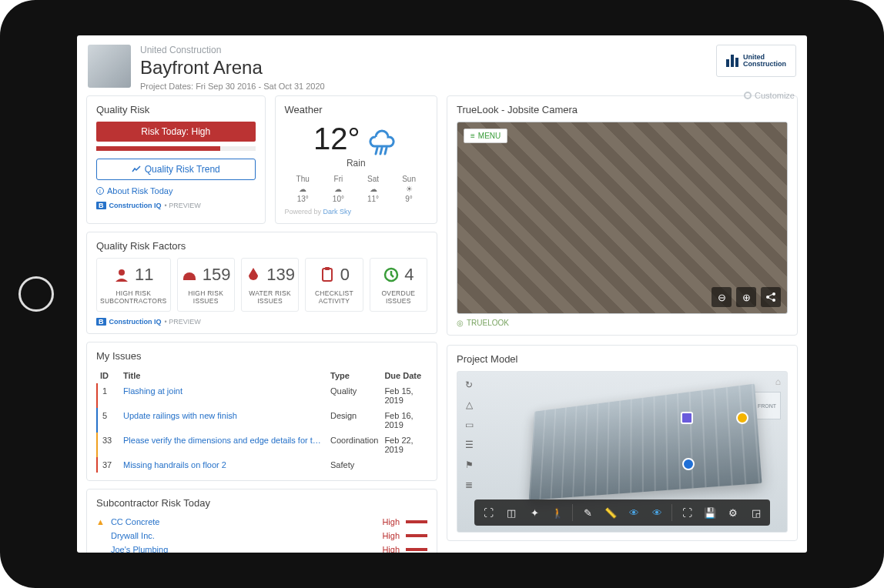 The height and width of the screenshot is (588, 884). What do you see at coordinates (356, 163) in the screenshot?
I see `weather-condition: Rain` at bounding box center [356, 163].